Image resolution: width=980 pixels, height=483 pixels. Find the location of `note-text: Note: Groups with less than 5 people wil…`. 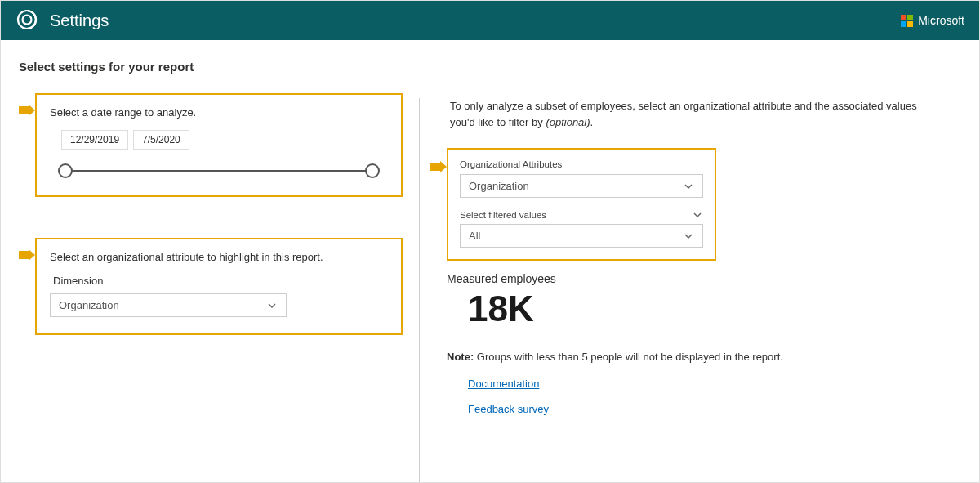

note-text: Note: Groups with less than 5 people wil… is located at coordinates (704, 356).